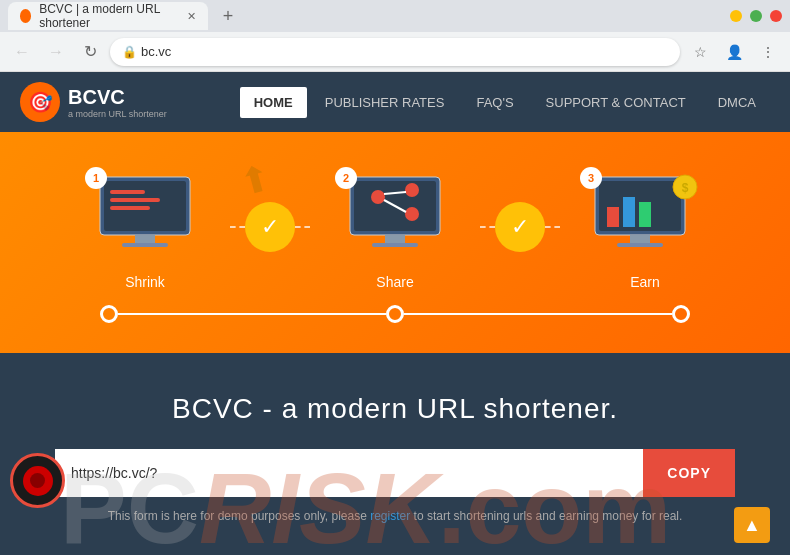 Image resolution: width=790 pixels, height=555 pixels. What do you see at coordinates (395, 231) in the screenshot?
I see `step-2: 2 Share` at bounding box center [395, 231].